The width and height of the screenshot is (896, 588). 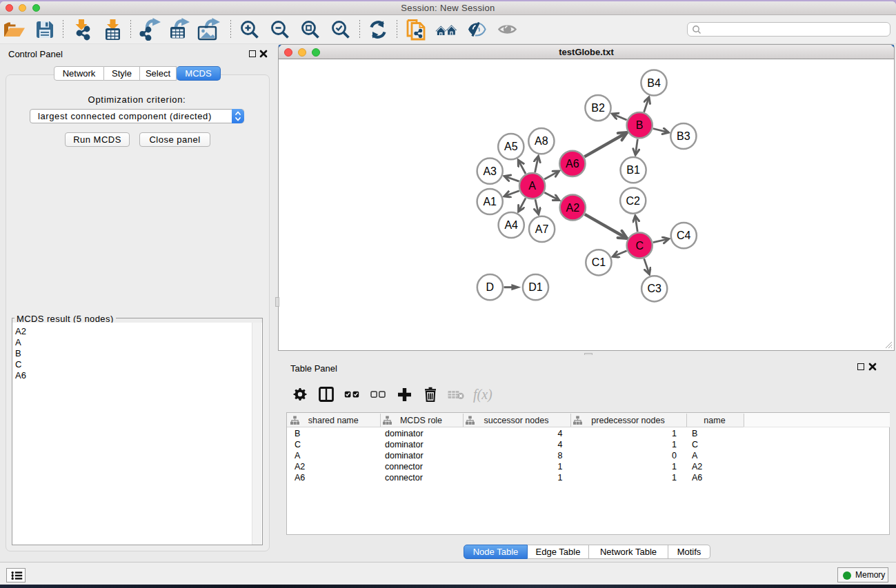 What do you see at coordinates (573, 164) in the screenshot?
I see `svg-text: A6` at bounding box center [573, 164].